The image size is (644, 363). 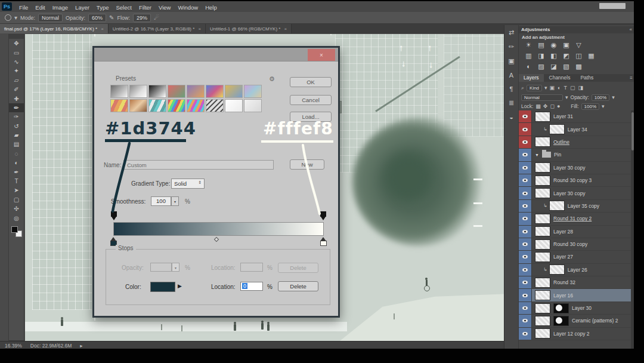 I want to click on mini-bridge-panel-icon: ⇄, so click(x=512, y=32).